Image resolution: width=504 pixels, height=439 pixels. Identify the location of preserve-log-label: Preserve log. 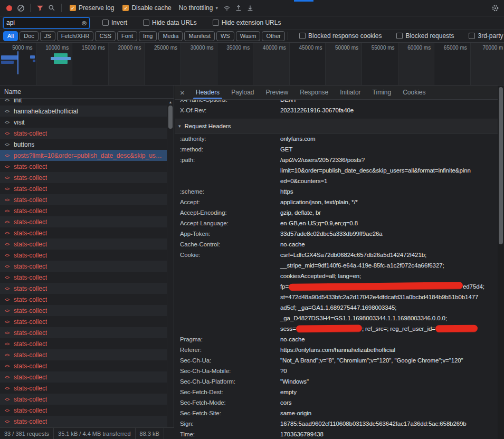
(96, 8).